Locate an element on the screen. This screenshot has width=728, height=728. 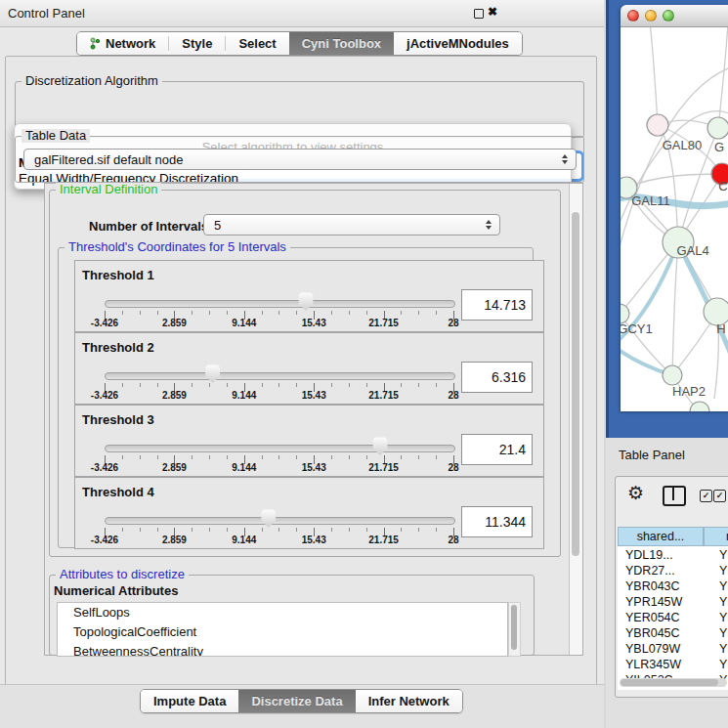
tab-impute-data: Impute Data is located at coordinates (190, 702).